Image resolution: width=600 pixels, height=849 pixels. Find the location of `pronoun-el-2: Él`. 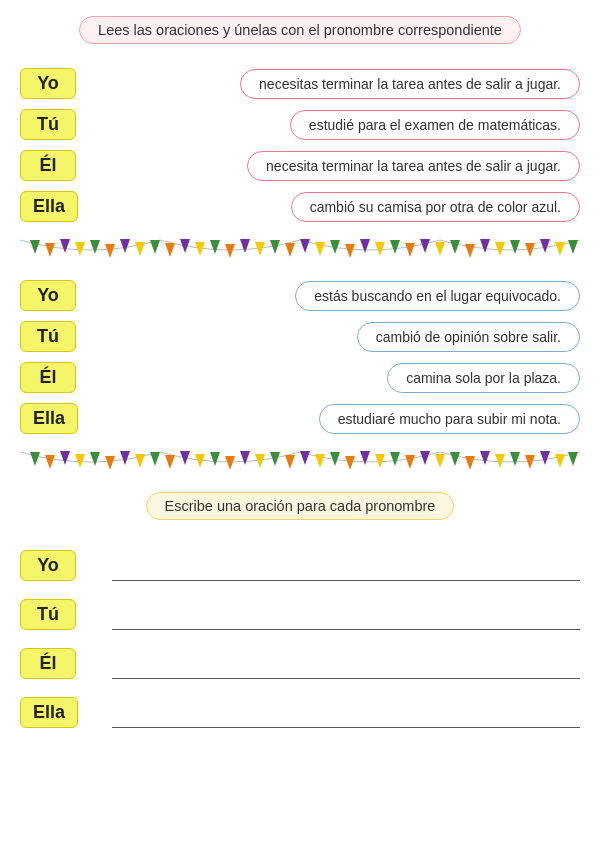

pronoun-el-2: Él is located at coordinates (48, 378).